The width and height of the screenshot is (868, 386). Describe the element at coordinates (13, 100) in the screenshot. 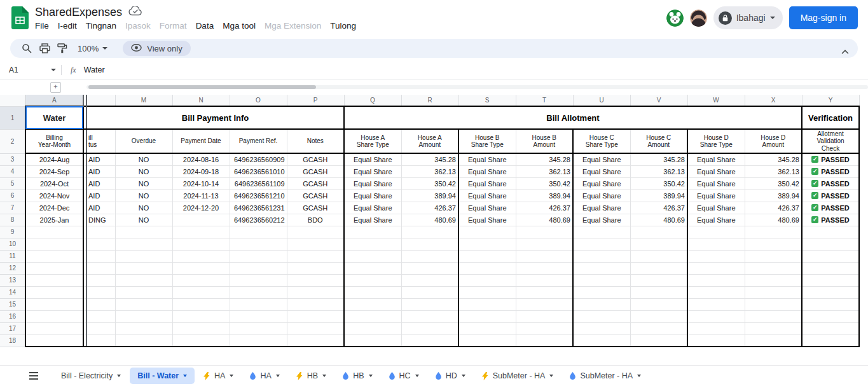

I see `grid-corner` at that location.